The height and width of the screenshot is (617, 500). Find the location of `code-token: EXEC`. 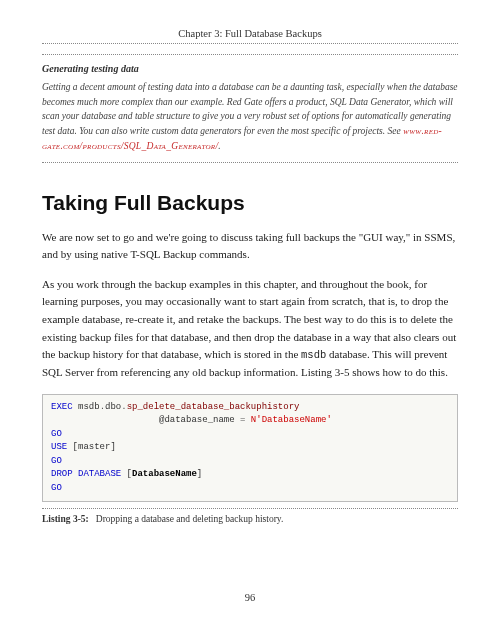

code-token: EXEC is located at coordinates (62, 407).